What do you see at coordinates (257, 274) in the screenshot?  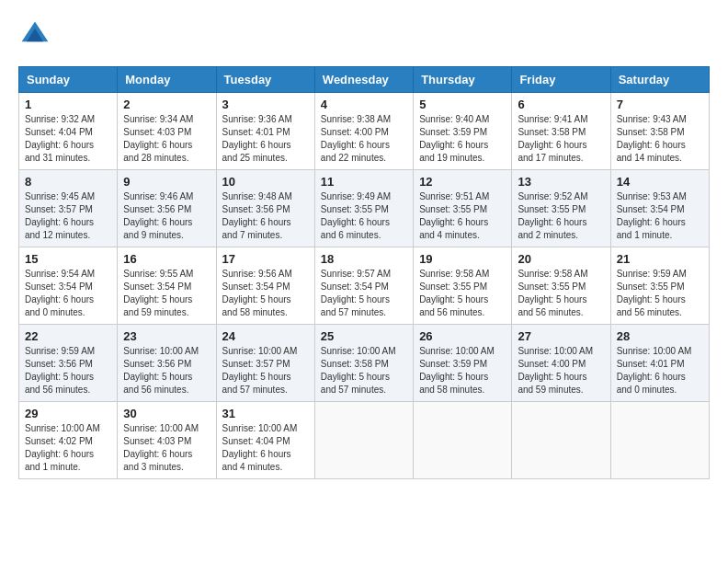 I see `sunrise: Sunrise: 9:56 AM` at bounding box center [257, 274].